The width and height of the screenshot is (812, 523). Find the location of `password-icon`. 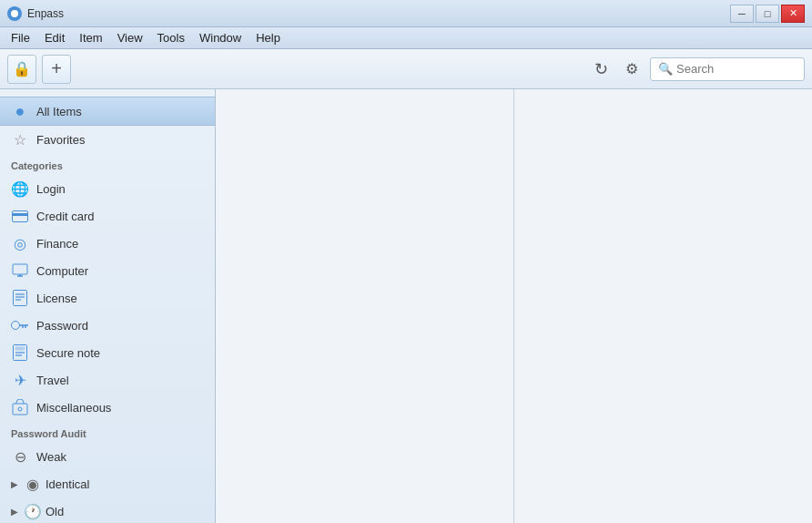

password-icon is located at coordinates (20, 325).